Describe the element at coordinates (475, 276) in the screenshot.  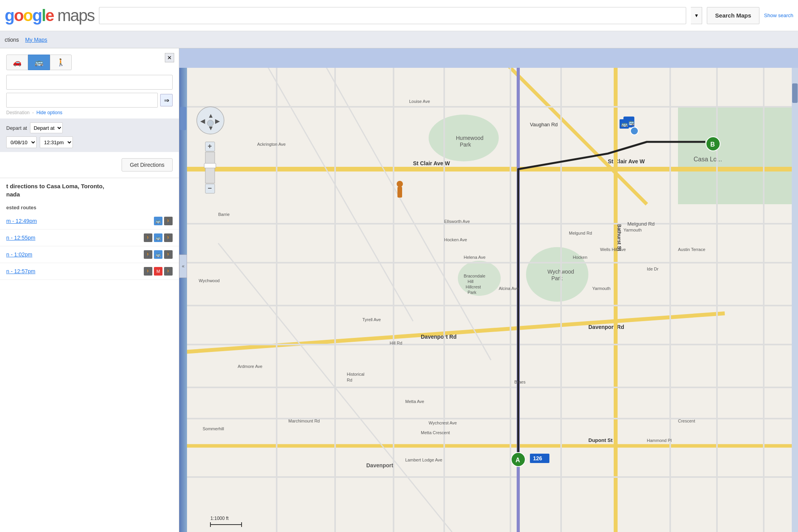
I see `svg-text: Bracondale` at that location.